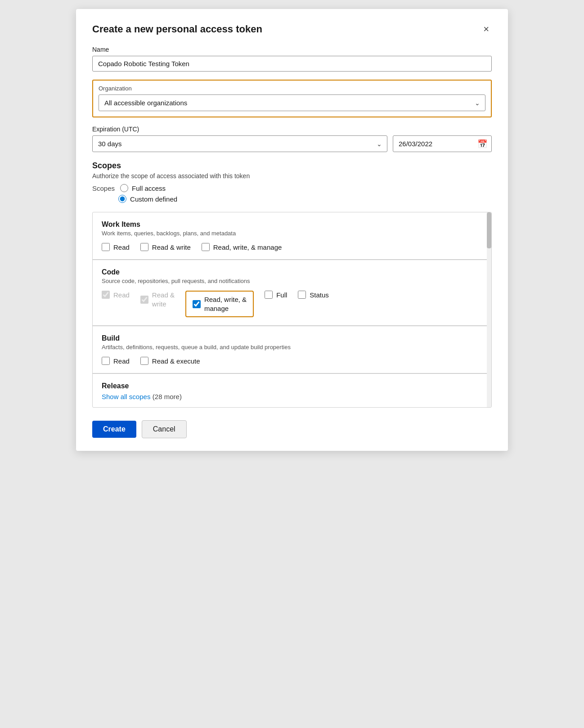 The image size is (584, 728). Describe the element at coordinates (292, 139) in the screenshot. I see `expiry-section: Expiration (UTC) 30 days 60 days 90 days…` at that location.